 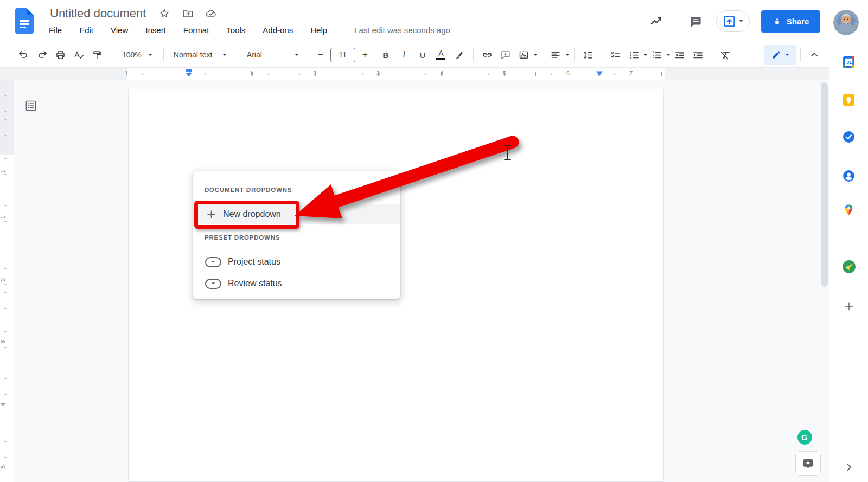 I want to click on menu-edit: Edit, so click(x=86, y=30).